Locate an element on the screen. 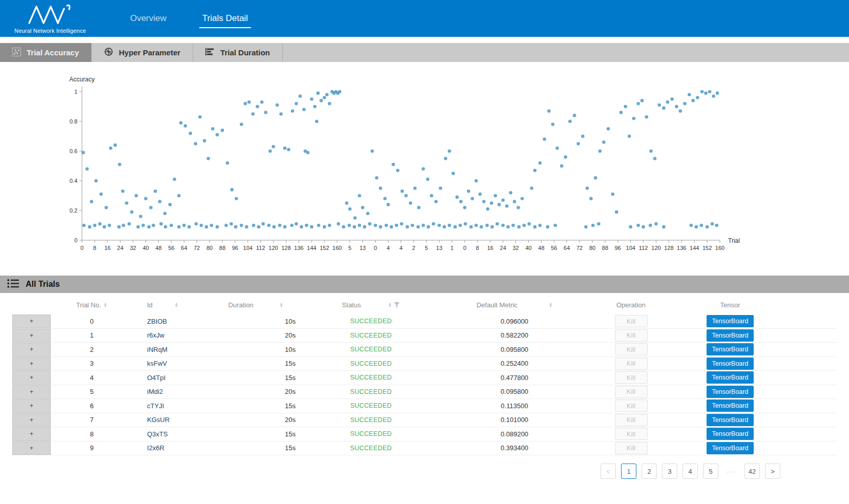 Image resolution: width=849 pixels, height=504 pixels. svg-text: 88 is located at coordinates (222, 248).